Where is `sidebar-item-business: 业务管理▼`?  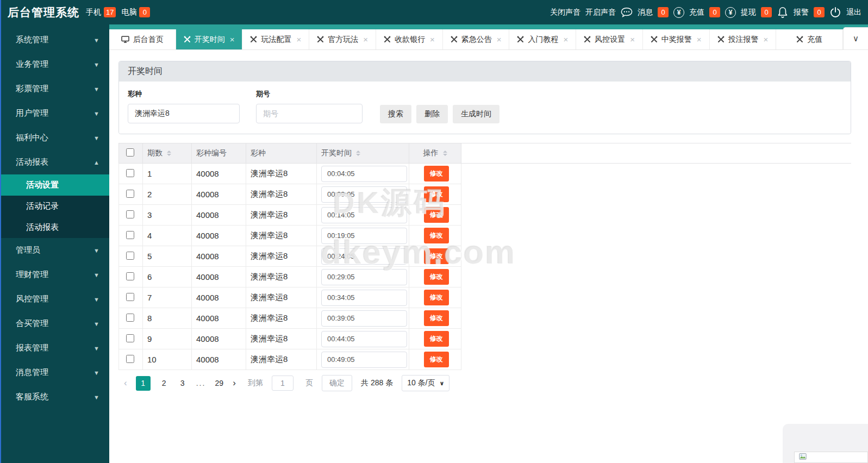 sidebar-item-business: 业务管理▼ is located at coordinates (54, 64).